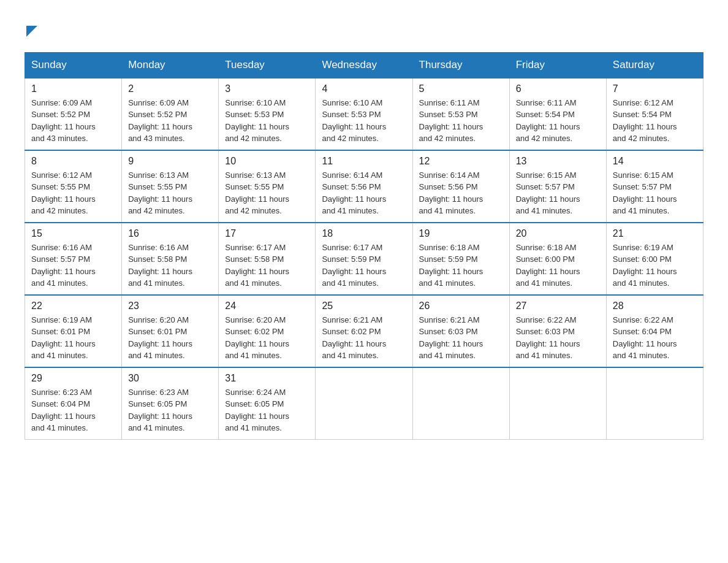  I want to click on day-number: 27, so click(558, 306).